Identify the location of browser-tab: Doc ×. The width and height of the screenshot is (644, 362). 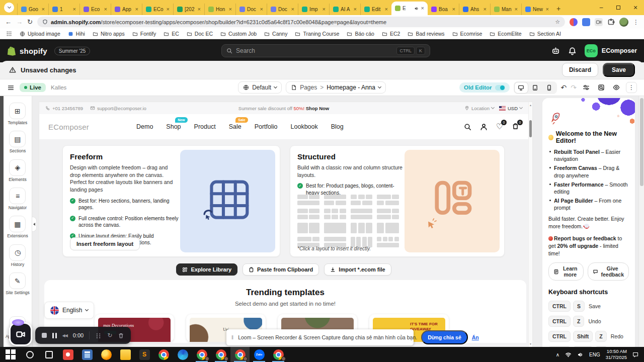
(282, 9).